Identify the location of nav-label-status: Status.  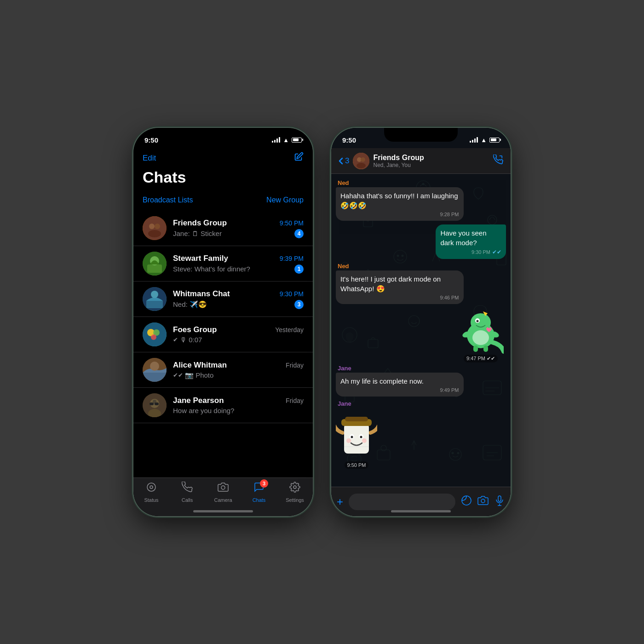
(151, 500).